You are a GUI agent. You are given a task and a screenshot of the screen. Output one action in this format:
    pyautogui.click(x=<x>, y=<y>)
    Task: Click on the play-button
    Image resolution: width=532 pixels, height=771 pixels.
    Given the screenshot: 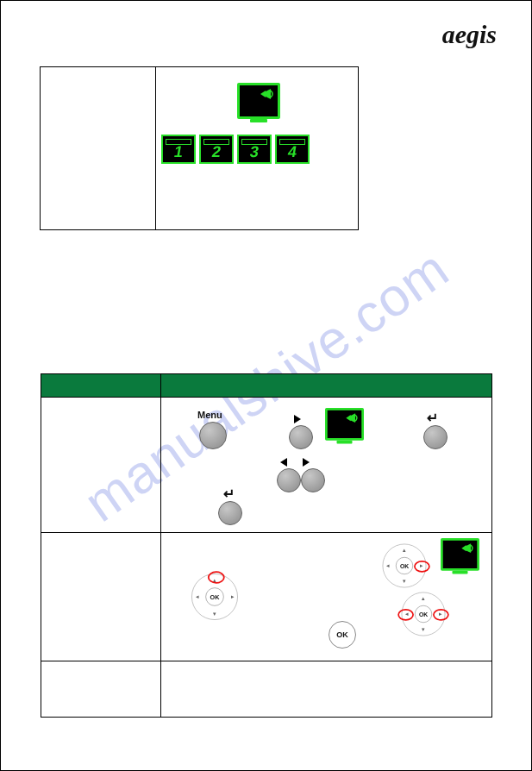 What is the action you would take?
    pyautogui.click(x=301, y=437)
    